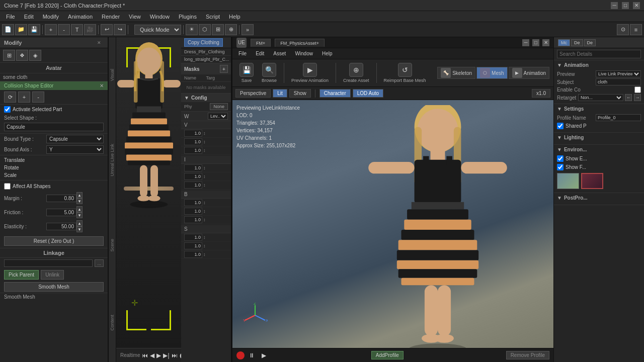 The width and height of the screenshot is (644, 362). Describe the element at coordinates (526, 43) in the screenshot. I see `ue-minimize: ─` at that location.